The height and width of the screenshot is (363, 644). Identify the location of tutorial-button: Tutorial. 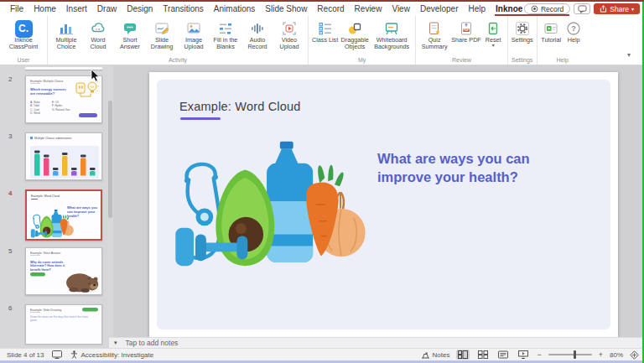
(552, 32).